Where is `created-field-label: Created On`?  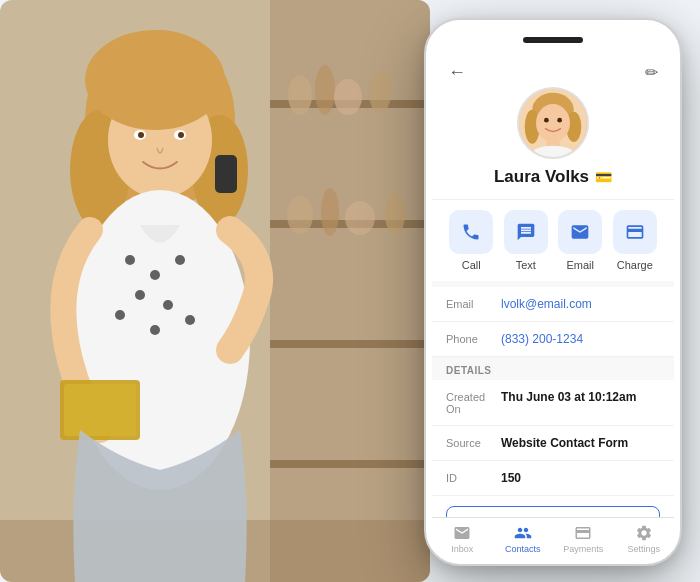
created-field-label: Created On is located at coordinates (474, 402).